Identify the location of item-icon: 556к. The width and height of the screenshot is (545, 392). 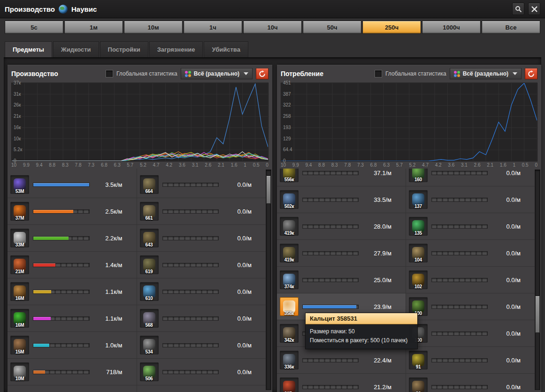
(289, 176).